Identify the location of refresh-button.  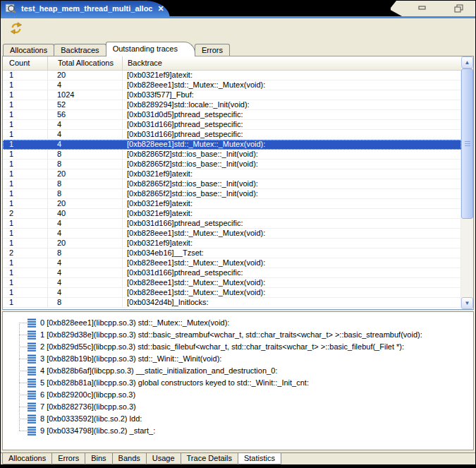
(16, 30).